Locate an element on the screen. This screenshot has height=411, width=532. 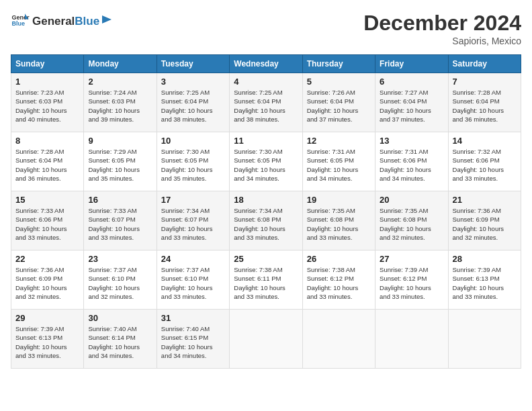
calendar-week-3: 22Sunrise: 7:36 AMSunset: 6:09 PMDayligh… is located at coordinates (266, 280).